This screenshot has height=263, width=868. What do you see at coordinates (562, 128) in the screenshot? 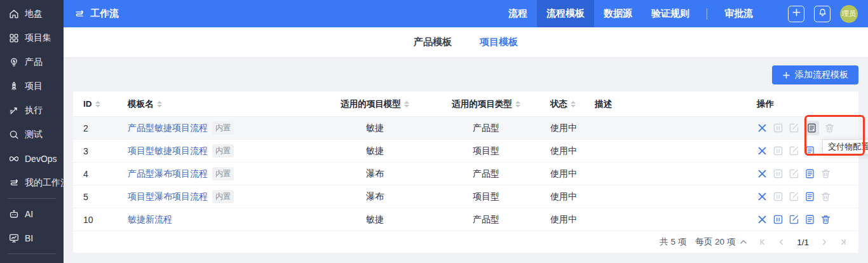
I see `cell-status: 使用中` at bounding box center [562, 128].